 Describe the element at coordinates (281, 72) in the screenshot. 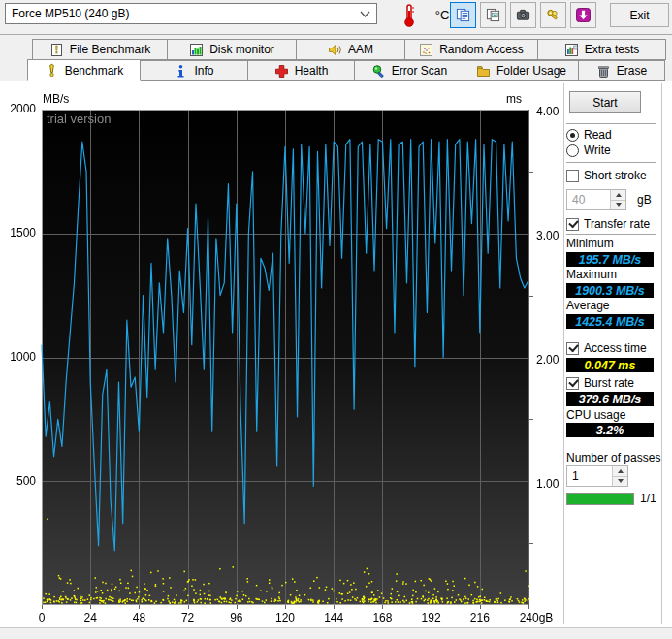

I see `health-cross-icon` at that location.